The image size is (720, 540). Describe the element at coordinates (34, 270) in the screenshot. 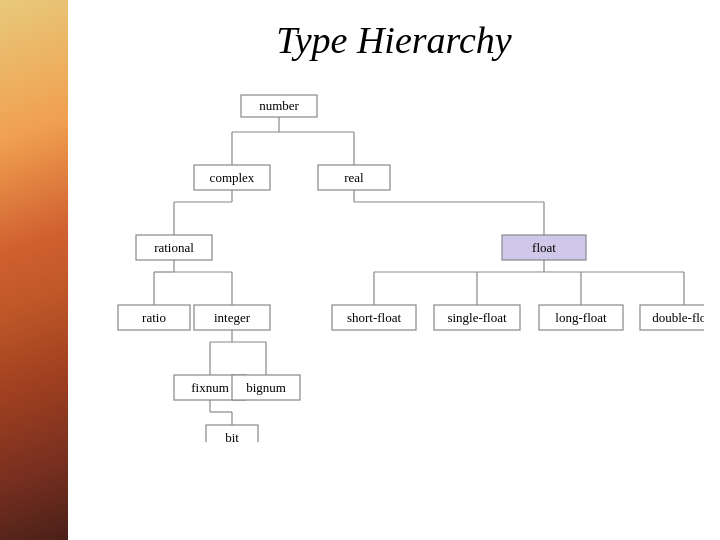

I see `decorative-strip` at that location.